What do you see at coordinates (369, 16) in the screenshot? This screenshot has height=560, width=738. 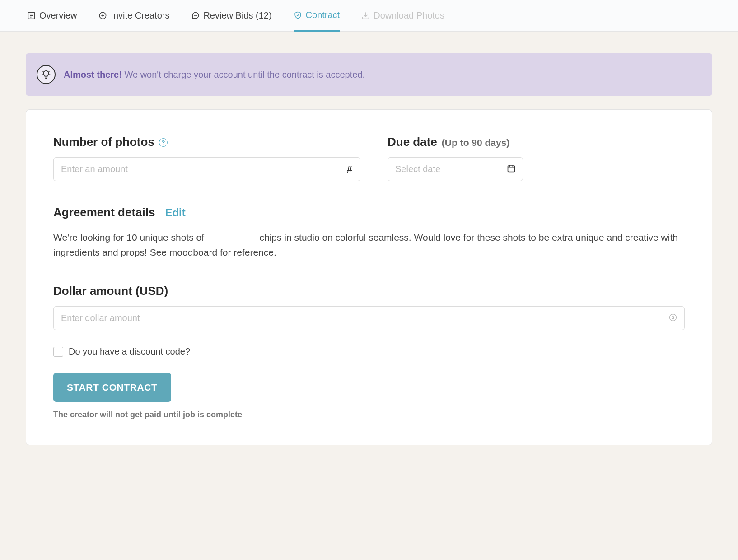 I see `tab-bar: Overview Invite Creators Review Bids (12…` at bounding box center [369, 16].